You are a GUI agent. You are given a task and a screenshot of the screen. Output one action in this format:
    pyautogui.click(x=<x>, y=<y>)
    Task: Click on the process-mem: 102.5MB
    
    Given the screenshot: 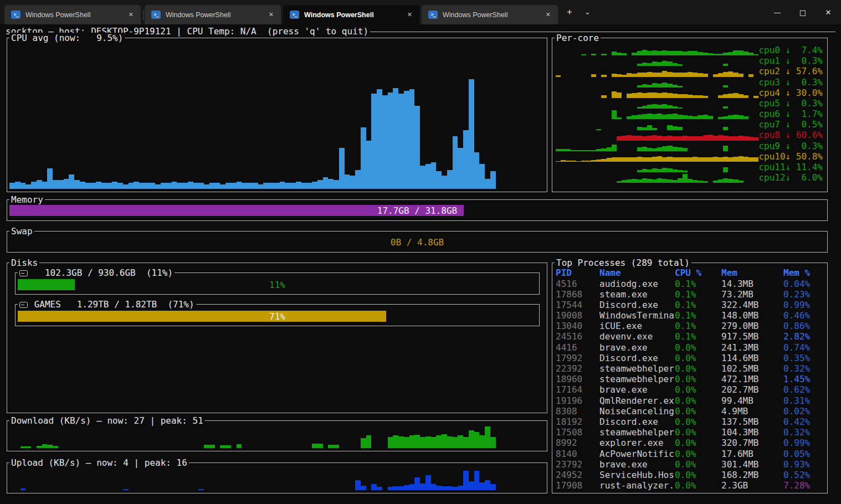 What is the action you would take?
    pyautogui.click(x=740, y=369)
    